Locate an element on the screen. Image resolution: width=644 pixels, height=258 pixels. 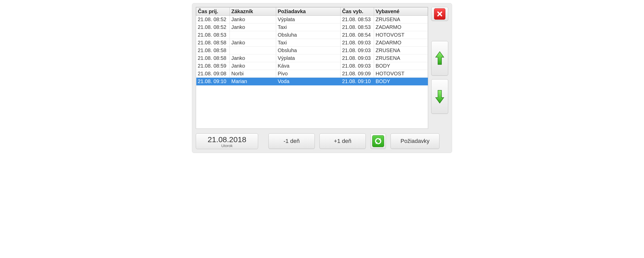
table-row: 21.08. 09:10MarianVoda21.08. 09:10BODY is located at coordinates (312, 82).